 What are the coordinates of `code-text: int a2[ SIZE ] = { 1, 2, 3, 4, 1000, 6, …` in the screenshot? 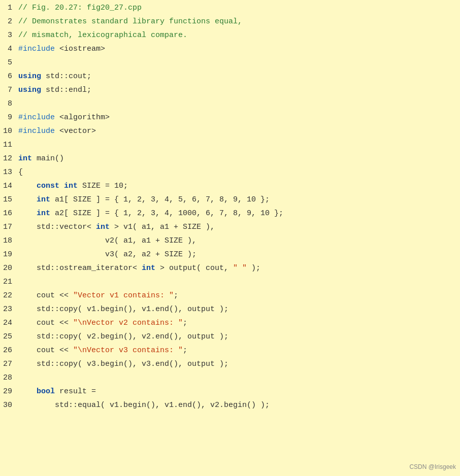 It's located at (237, 213).